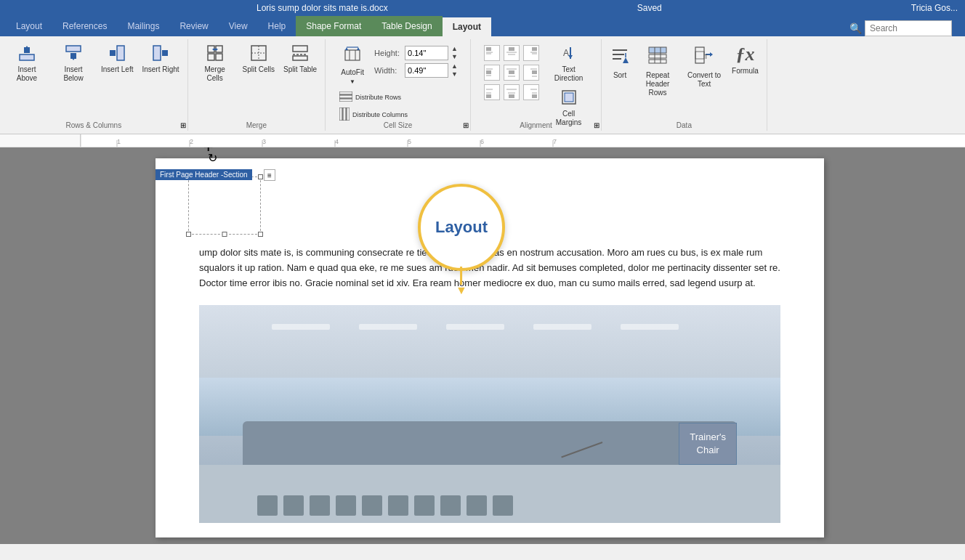 Image resolution: width=965 pixels, height=560 pixels. Describe the element at coordinates (461, 227) in the screenshot. I see `layout-circle: Layout` at that location.